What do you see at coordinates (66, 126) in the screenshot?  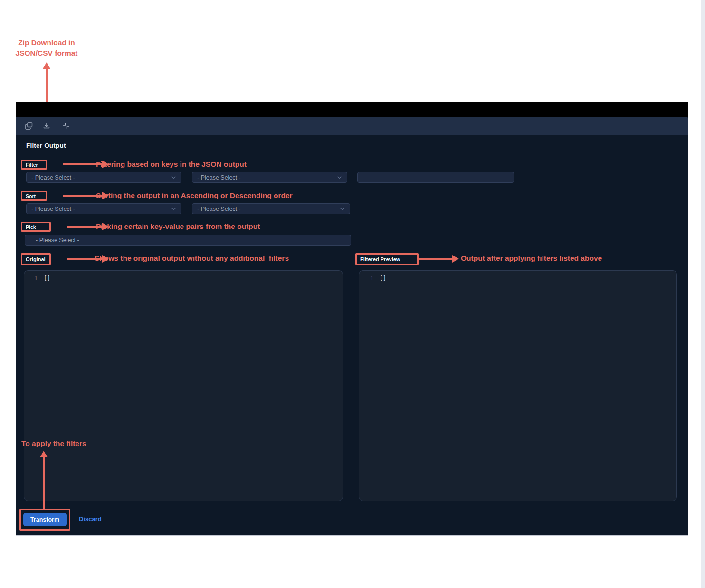 I see `collapse-icon` at bounding box center [66, 126].